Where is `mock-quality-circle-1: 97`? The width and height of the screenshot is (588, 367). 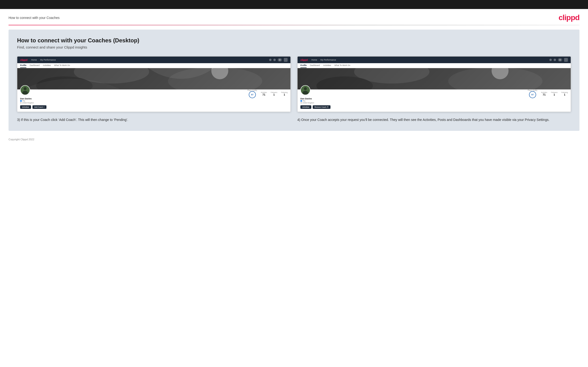 mock-quality-circle-1: 97 is located at coordinates (252, 95).